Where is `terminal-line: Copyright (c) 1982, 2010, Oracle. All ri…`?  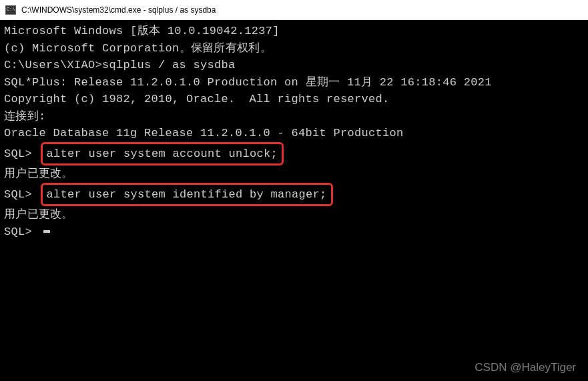
terminal-line: Copyright (c) 1982, 2010, Oracle. All ri… is located at coordinates (294, 99).